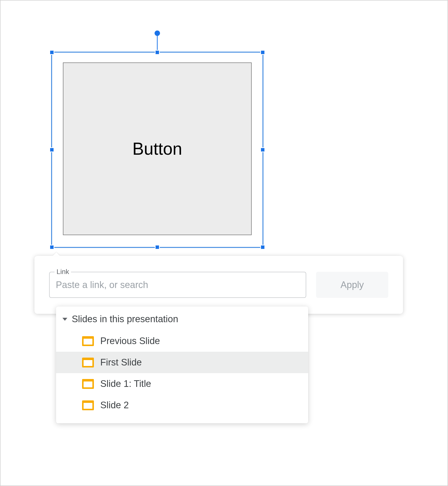 The height and width of the screenshot is (486, 448). What do you see at coordinates (157, 52) in the screenshot?
I see `resize-handle-top-middle` at bounding box center [157, 52].